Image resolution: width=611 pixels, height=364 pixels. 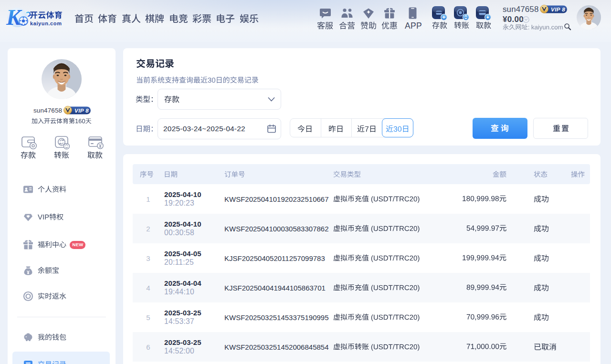 What do you see at coordinates (14, 17) in the screenshot?
I see `svg-text: K` at bounding box center [14, 17].